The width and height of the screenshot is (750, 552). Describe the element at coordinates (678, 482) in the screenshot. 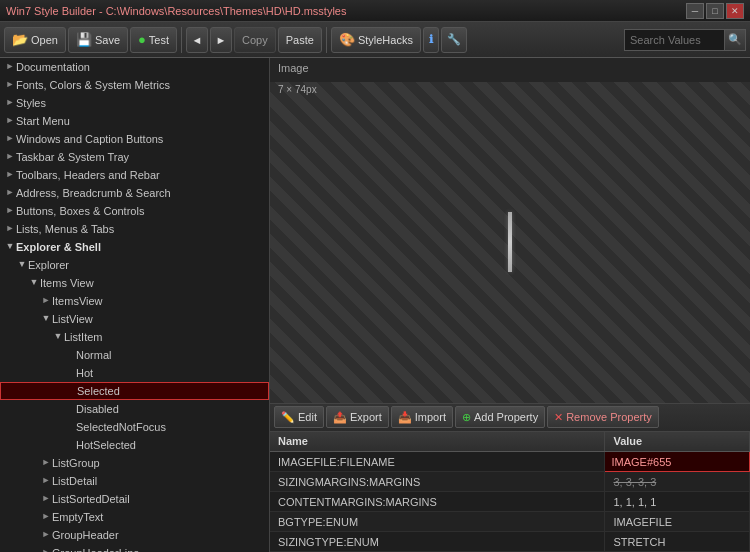

I see `prop-value: 3, 3, 3, 3` at that location.